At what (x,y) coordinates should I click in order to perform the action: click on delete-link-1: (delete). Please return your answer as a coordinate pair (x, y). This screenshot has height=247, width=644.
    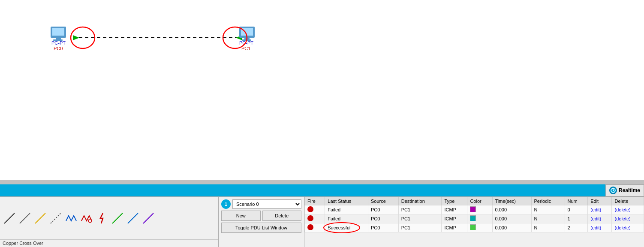
    Looking at the image, I should click on (623, 219).